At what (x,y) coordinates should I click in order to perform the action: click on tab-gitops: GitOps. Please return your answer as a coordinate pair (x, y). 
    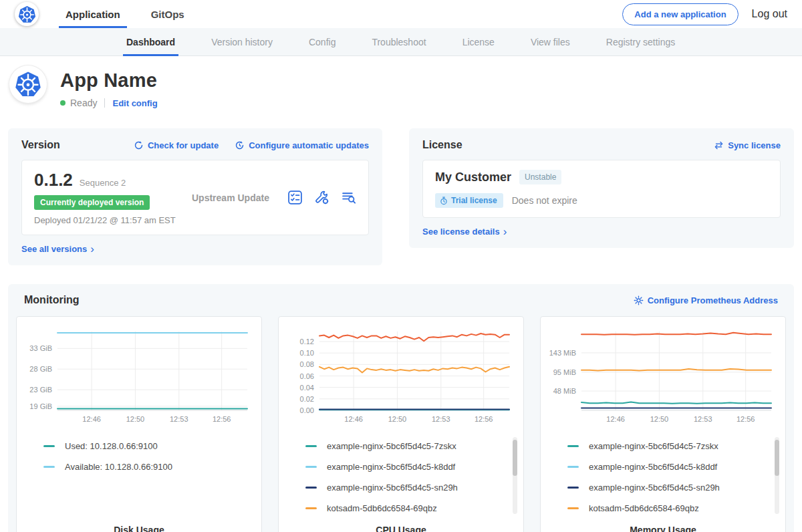
    Looking at the image, I should click on (168, 14).